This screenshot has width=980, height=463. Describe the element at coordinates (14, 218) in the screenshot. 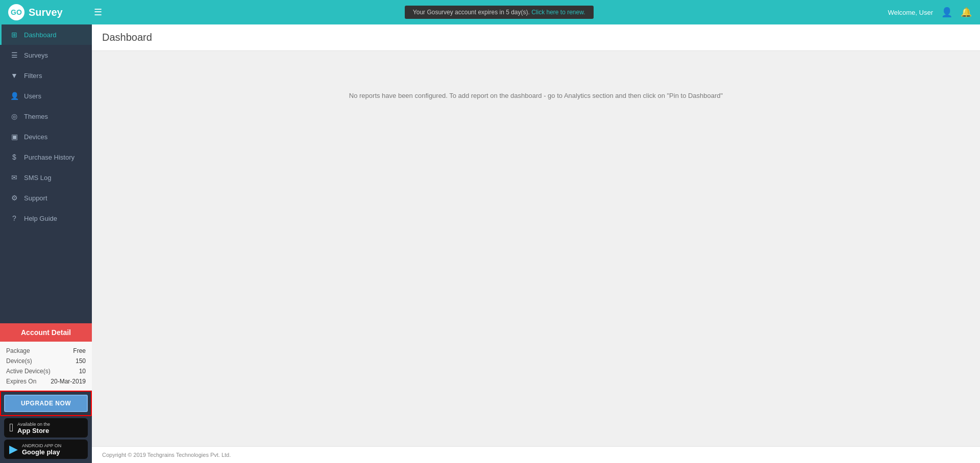

I see `help-guide-icon: ?` at that location.